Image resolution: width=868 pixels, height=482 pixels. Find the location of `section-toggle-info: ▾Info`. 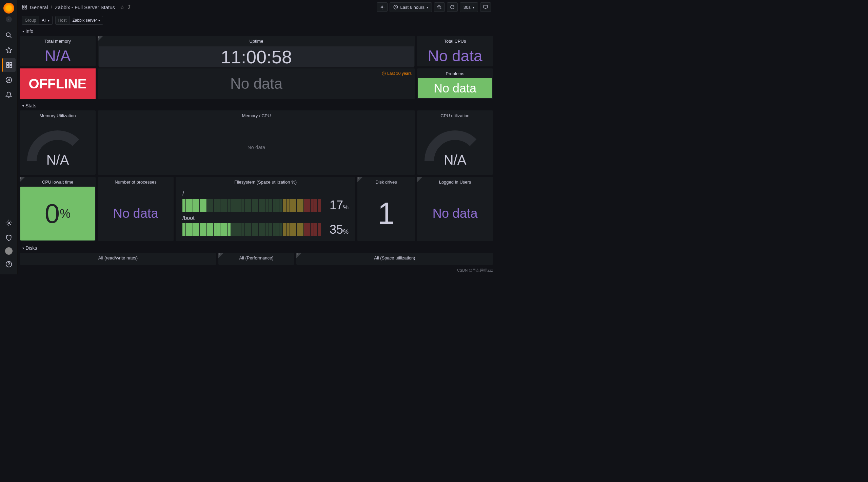

section-toggle-info: ▾Info is located at coordinates (256, 31).